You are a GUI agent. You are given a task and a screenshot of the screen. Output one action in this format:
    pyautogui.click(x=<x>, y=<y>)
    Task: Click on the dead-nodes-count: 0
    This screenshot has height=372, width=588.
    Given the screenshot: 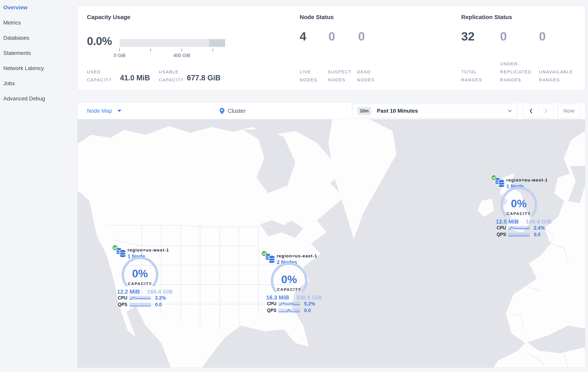 What is the action you would take?
    pyautogui.click(x=361, y=36)
    